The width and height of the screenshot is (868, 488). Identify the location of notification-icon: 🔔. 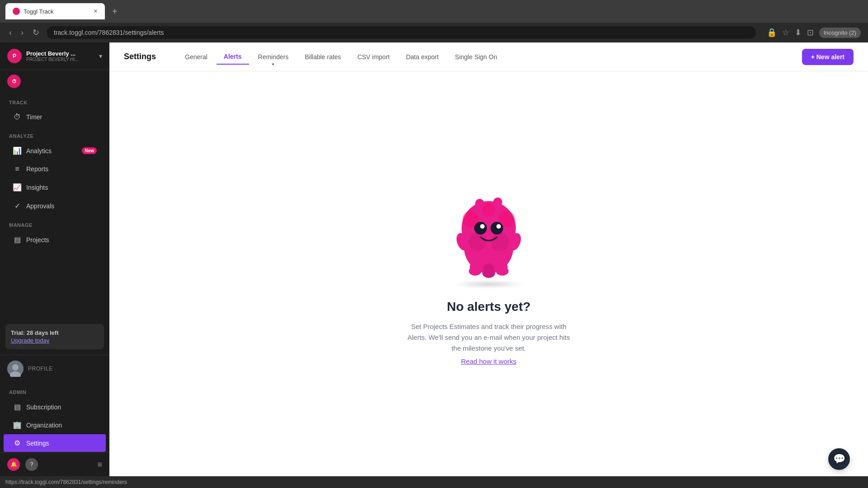
(14, 465).